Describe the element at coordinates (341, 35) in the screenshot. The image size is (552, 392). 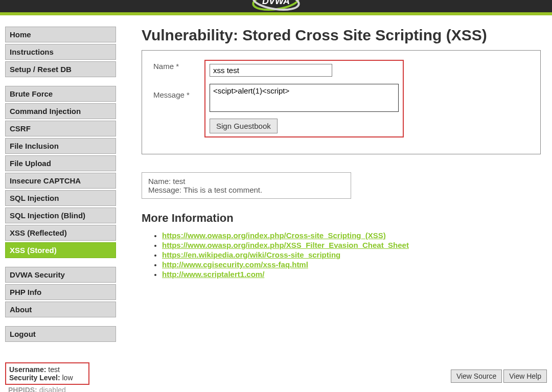
I see `page-title: Vulnerability: Stored Cross Site Scripti…` at that location.